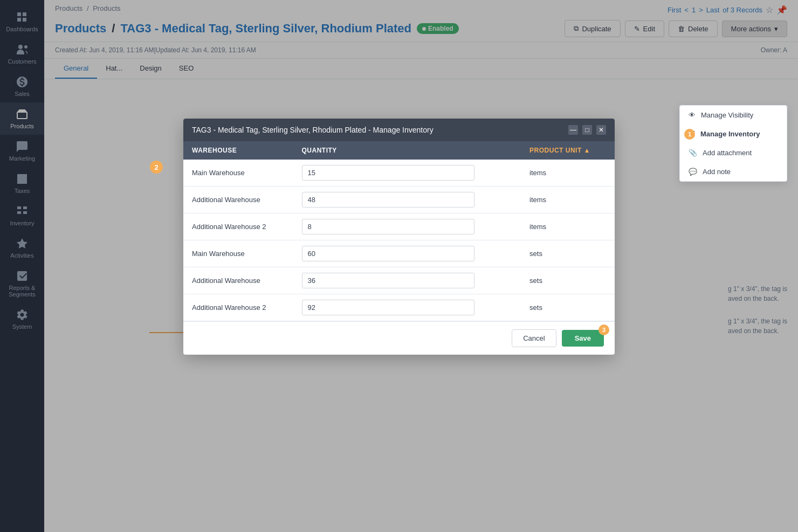  I want to click on modal-header: TAG3 - Medical Tag, Sterling Silver, Rho…, so click(399, 130).